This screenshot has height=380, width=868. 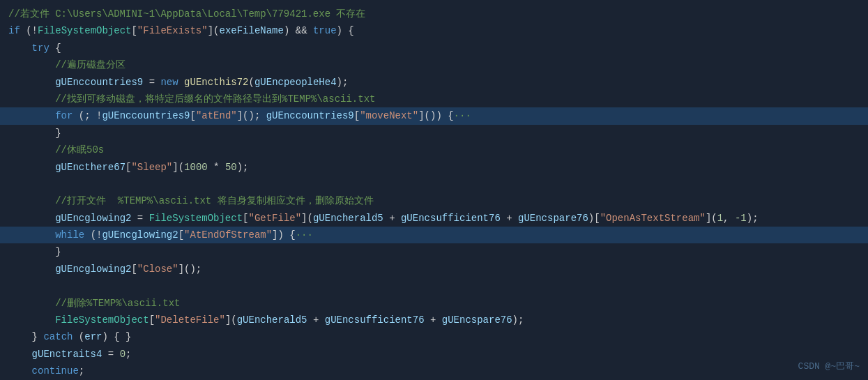 What do you see at coordinates (434, 371) in the screenshot?
I see `code-line-22: continue ;` at bounding box center [434, 371].